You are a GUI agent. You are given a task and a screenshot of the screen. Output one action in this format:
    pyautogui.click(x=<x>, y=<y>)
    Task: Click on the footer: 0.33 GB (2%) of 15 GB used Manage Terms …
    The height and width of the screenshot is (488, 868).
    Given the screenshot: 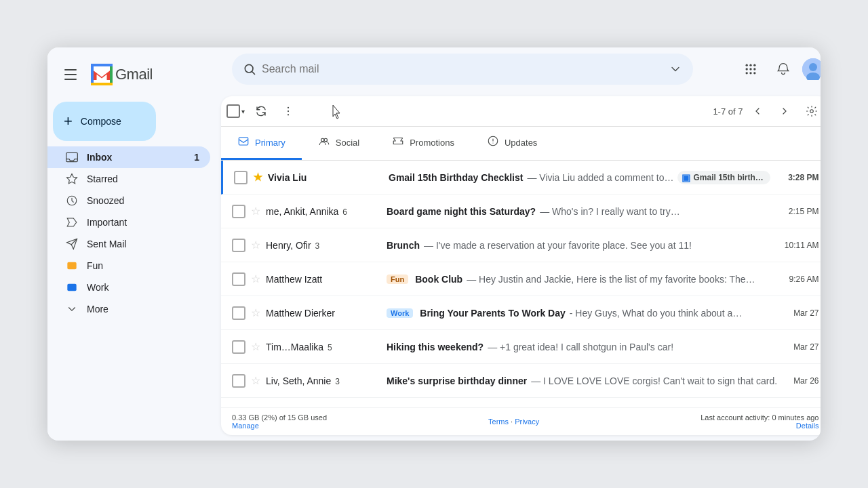 What is the action you would take?
    pyautogui.click(x=521, y=422)
    